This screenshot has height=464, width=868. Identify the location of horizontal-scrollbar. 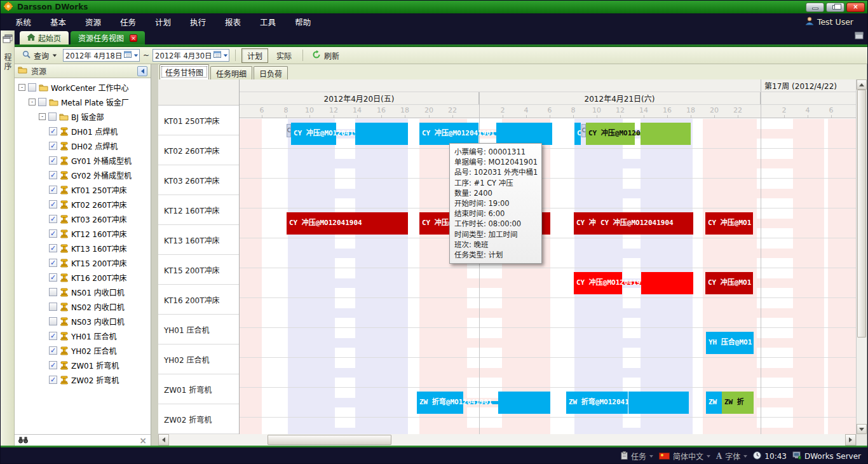
(507, 440).